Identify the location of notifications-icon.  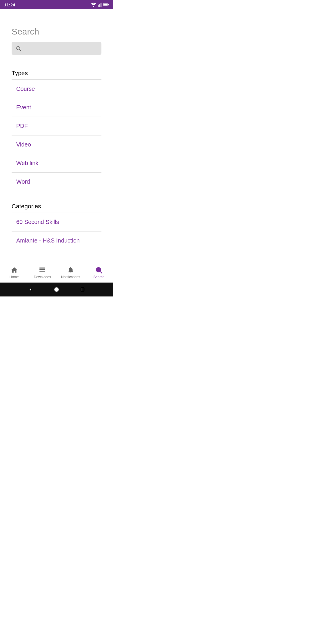
(71, 270).